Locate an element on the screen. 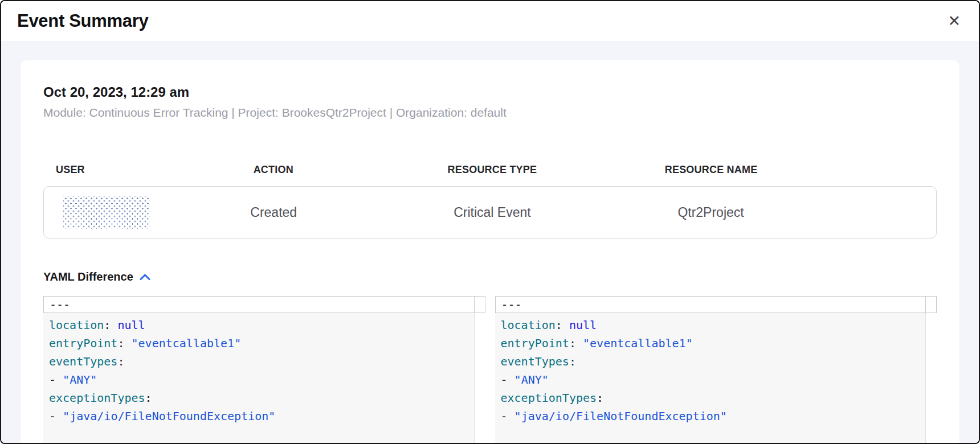  resource-type-value: Critical Event is located at coordinates (492, 213).